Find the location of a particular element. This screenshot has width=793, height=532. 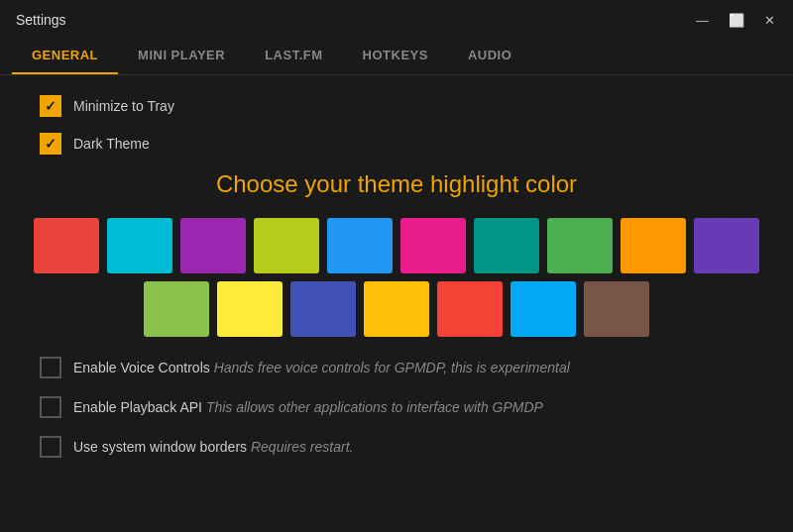

color-swatch-green is located at coordinates (580, 246).